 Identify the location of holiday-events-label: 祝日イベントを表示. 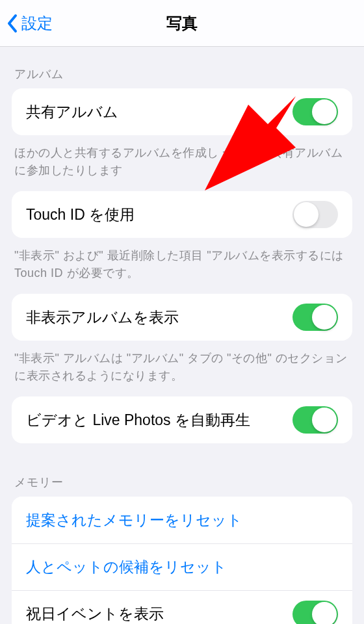
(95, 614).